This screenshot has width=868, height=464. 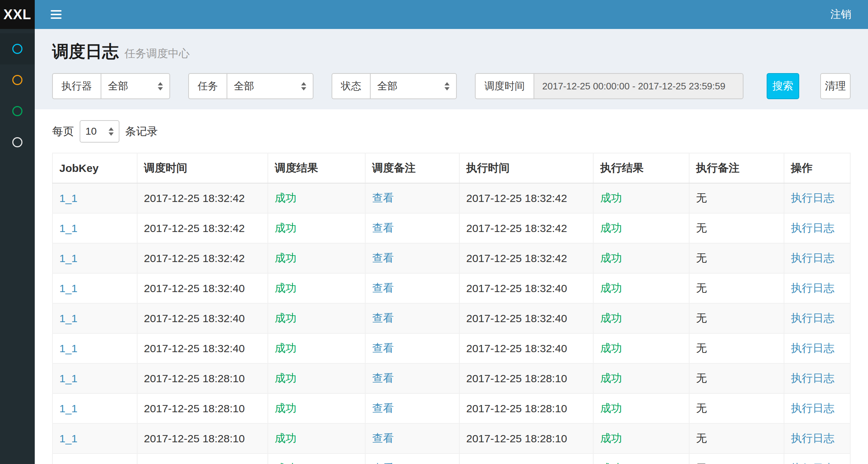 What do you see at coordinates (203, 348) in the screenshot?
I see `cell-trigger-time: 2017-12-25 18:32:40` at bounding box center [203, 348].